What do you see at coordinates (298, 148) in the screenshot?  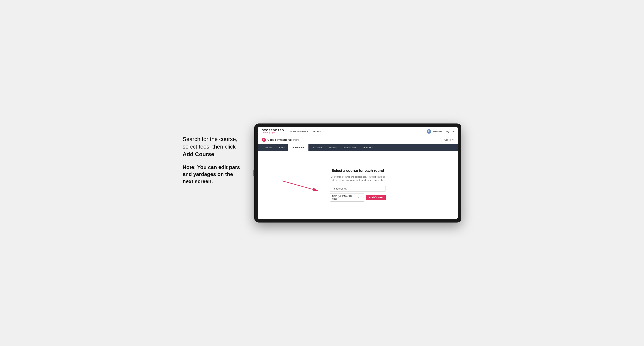 I see `tab-course-setup: Course Setup` at bounding box center [298, 148].